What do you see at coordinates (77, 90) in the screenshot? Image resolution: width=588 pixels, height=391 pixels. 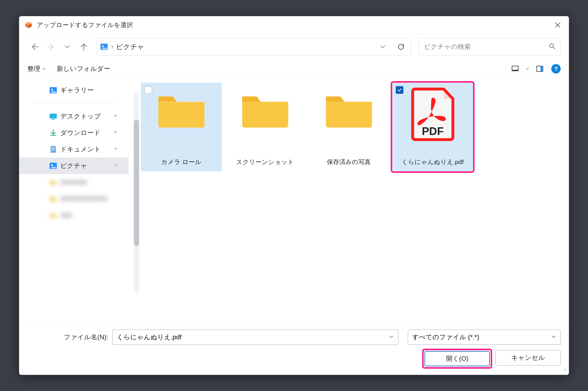 I see `sidebar-item-label: ギャラリー` at bounding box center [77, 90].